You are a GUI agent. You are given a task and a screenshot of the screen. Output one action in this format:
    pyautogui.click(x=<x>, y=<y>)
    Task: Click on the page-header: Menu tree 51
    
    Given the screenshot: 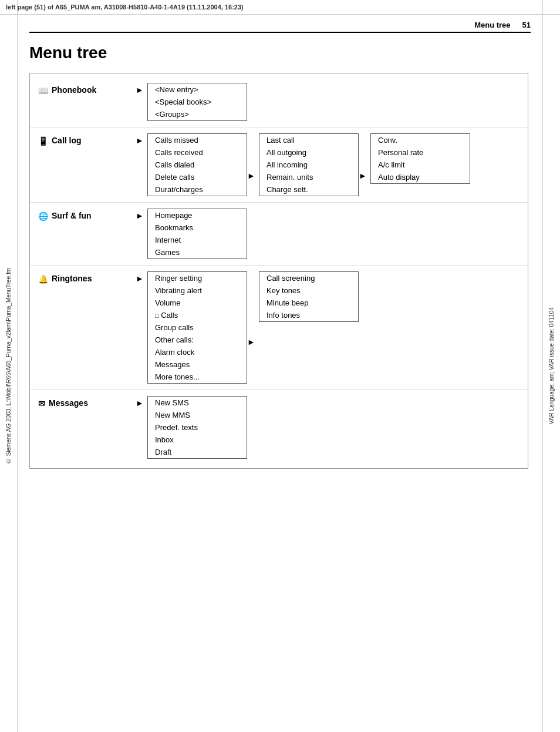 What is the action you would take?
    pyautogui.click(x=280, y=27)
    